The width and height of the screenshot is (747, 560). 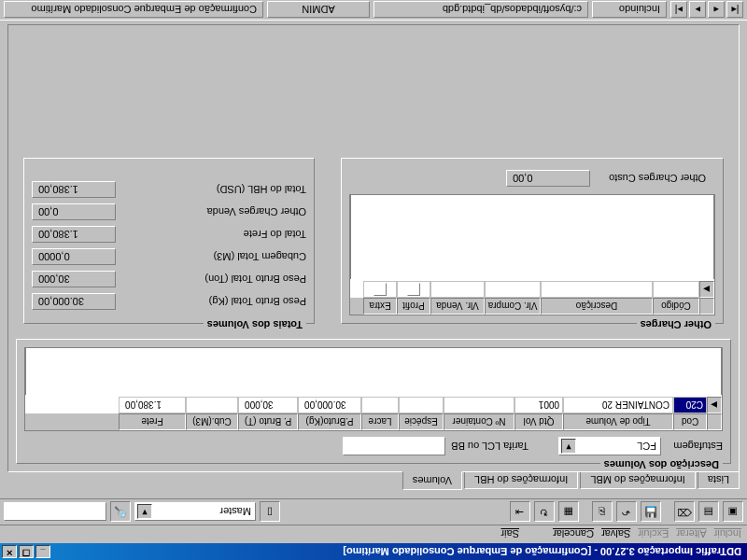 What do you see at coordinates (539, 405) in the screenshot?
I see `cell-qtd: 0001` at bounding box center [539, 405].